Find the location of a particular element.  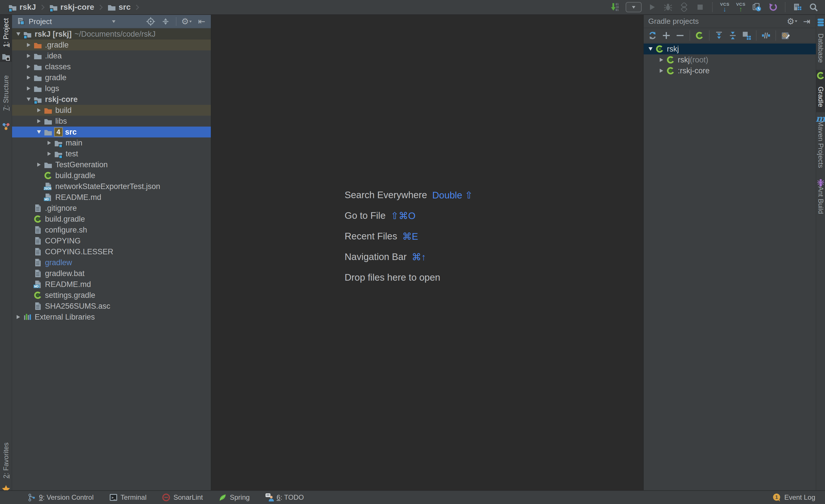

tree-row--idea: .idea is located at coordinates (111, 56).